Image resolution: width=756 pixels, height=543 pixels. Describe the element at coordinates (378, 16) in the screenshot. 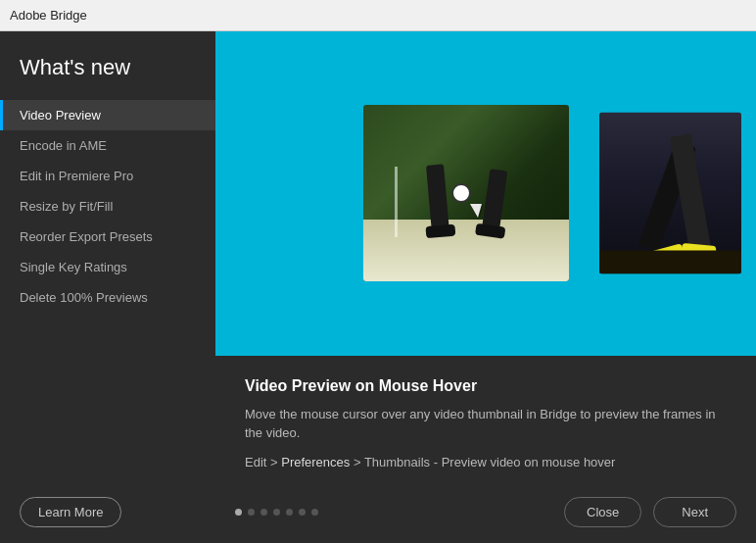

I see `title-bar: Adobe Bridge` at that location.